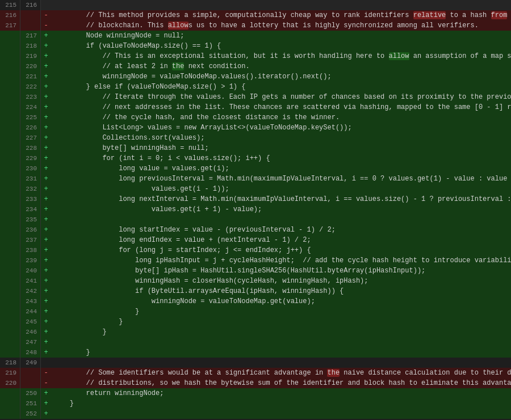 This screenshot has width=511, height=420. What do you see at coordinates (31, 250) in the screenshot?
I see `new-line-num: 238` at bounding box center [31, 250].